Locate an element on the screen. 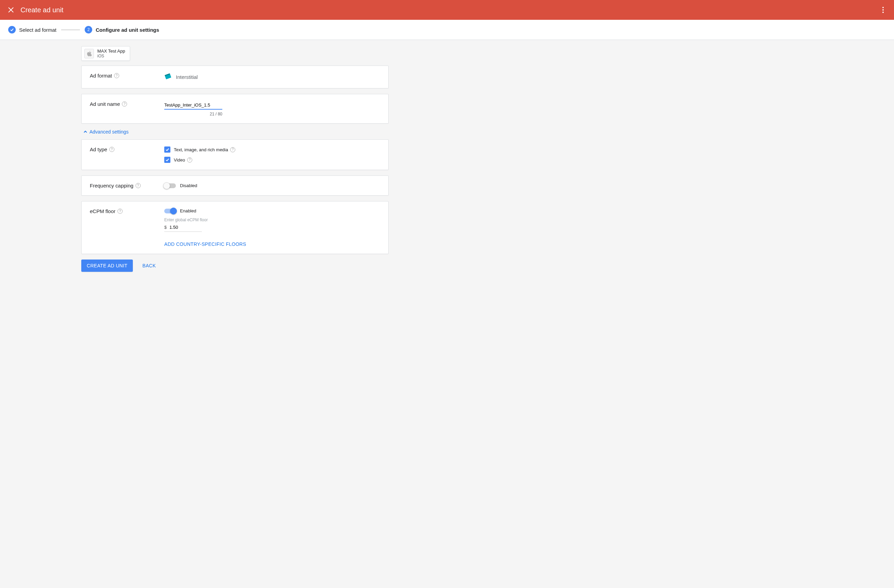 The image size is (894, 588). step-1-label: Select ad format is located at coordinates (38, 30).